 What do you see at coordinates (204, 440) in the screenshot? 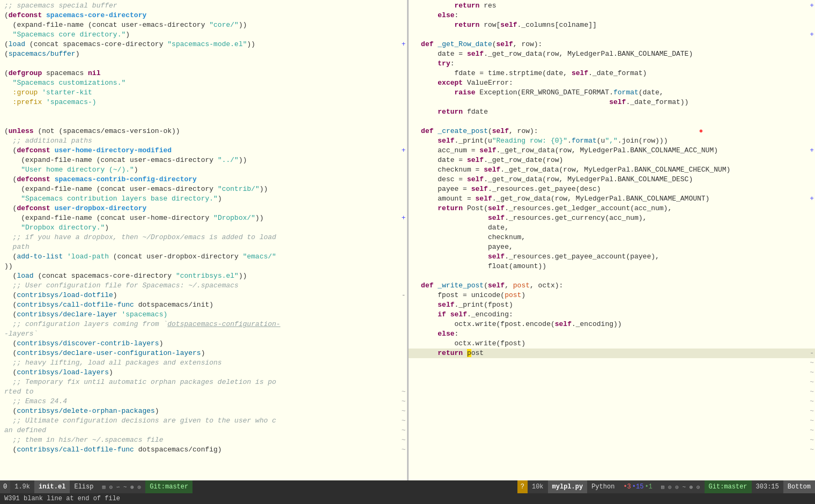
I see `line: ;; them in his/her ~/.spacemacs file~` at bounding box center [204, 440].